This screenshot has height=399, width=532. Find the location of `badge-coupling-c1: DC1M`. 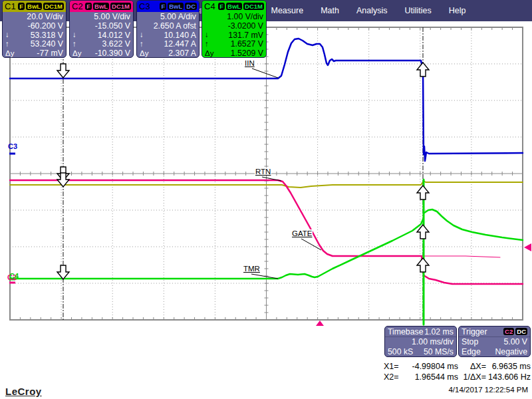

badge-coupling-c1: DC1M is located at coordinates (53, 7).